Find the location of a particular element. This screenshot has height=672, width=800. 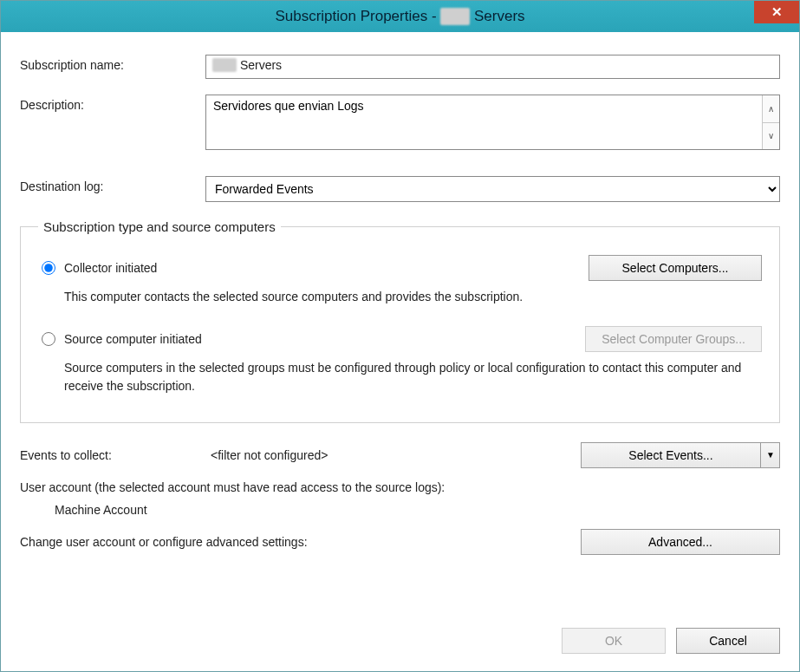

select-computers-button: Select Computers... is located at coordinates (675, 268).